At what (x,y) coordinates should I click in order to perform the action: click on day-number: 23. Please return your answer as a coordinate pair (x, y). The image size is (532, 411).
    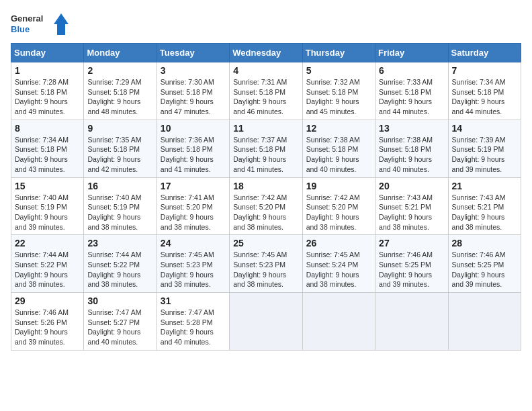
    Looking at the image, I should click on (120, 243).